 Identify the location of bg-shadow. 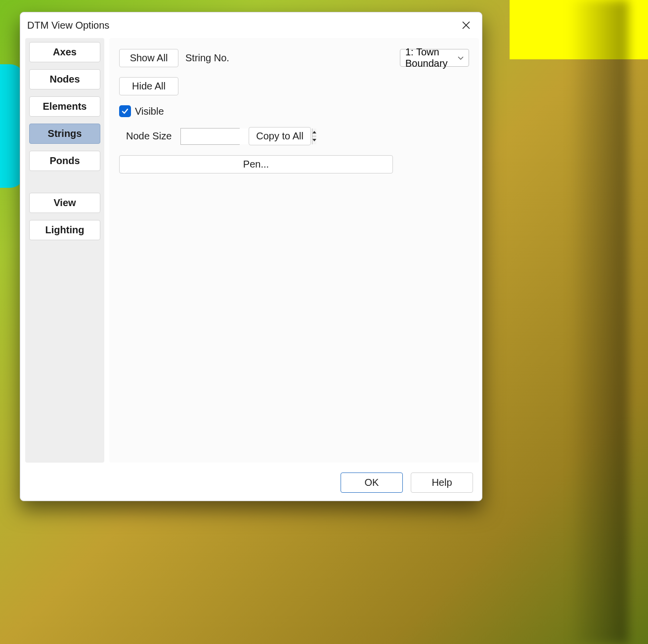
(599, 322).